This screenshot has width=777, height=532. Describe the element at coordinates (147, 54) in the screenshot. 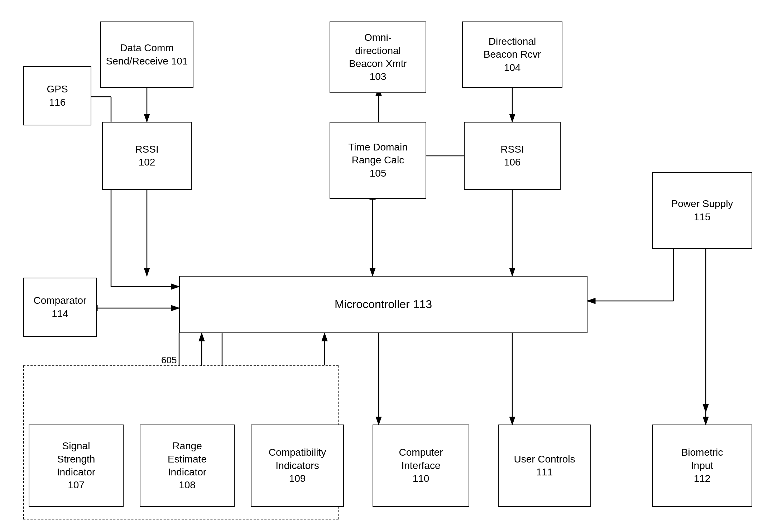

I see `data-comm-block: Data Comm Send/Receive 101` at that location.